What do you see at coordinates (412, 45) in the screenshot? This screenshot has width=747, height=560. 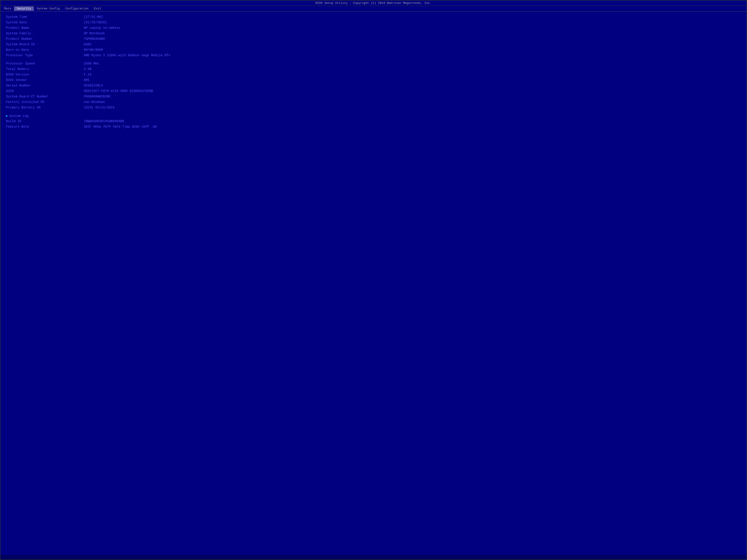 I see `bios-field-value: 84A2` at bounding box center [412, 45].